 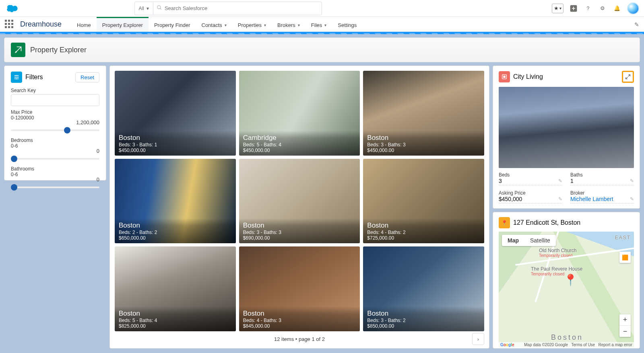 What do you see at coordinates (175, 145) in the screenshot?
I see `property-meta: Beds: 3 - Baths: 1` at bounding box center [175, 145].